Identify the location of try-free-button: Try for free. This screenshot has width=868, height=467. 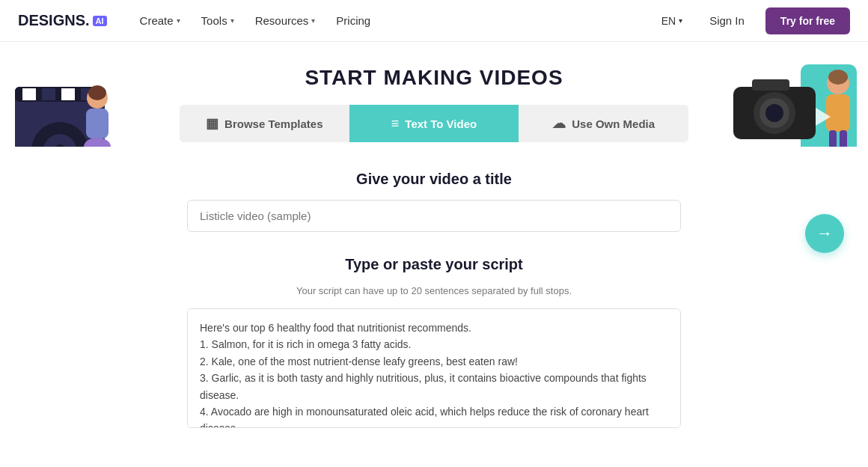
(808, 21).